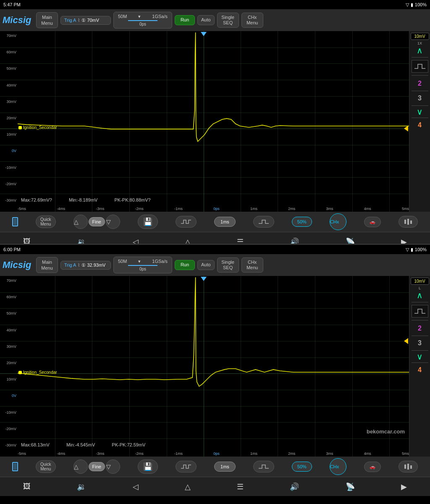  What do you see at coordinates (372, 222) in the screenshot?
I see `car-btn-1: 🚗` at bounding box center [372, 222].